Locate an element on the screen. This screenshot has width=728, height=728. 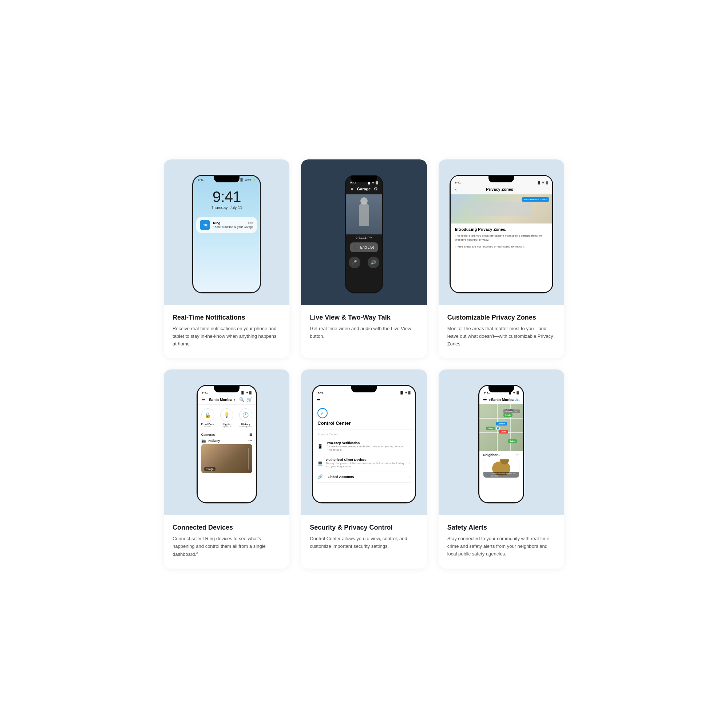
lights-label: Lights is located at coordinates (227, 424).